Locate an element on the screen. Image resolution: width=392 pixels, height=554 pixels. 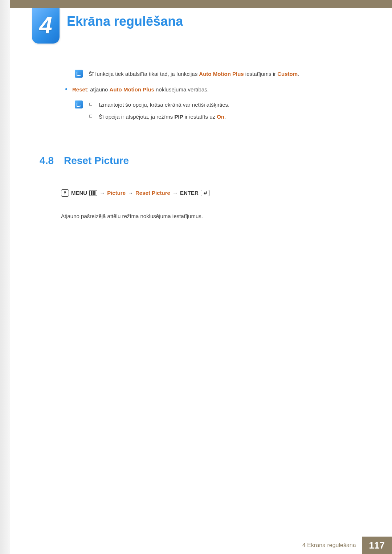
menupath-reset-picture: Reset Picture is located at coordinates (153, 193).